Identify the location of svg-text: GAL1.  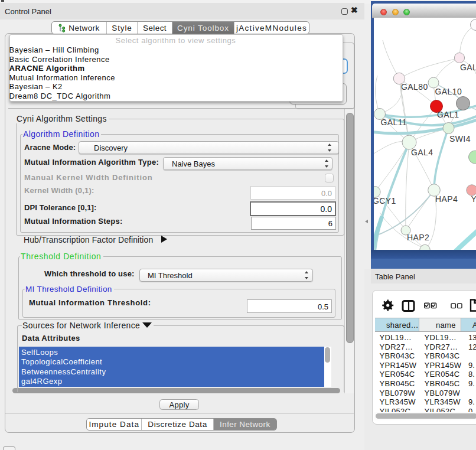
(448, 115).